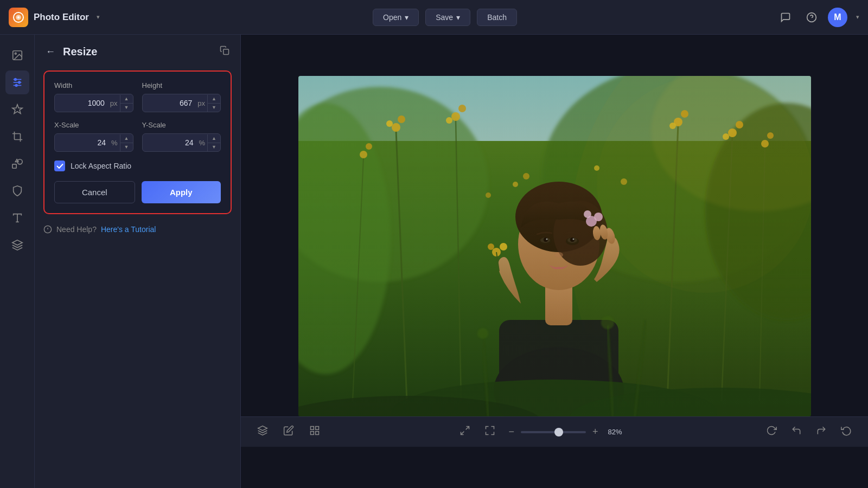  Describe the element at coordinates (17, 191) in the screenshot. I see `sidebar-retouch-icon` at that location.